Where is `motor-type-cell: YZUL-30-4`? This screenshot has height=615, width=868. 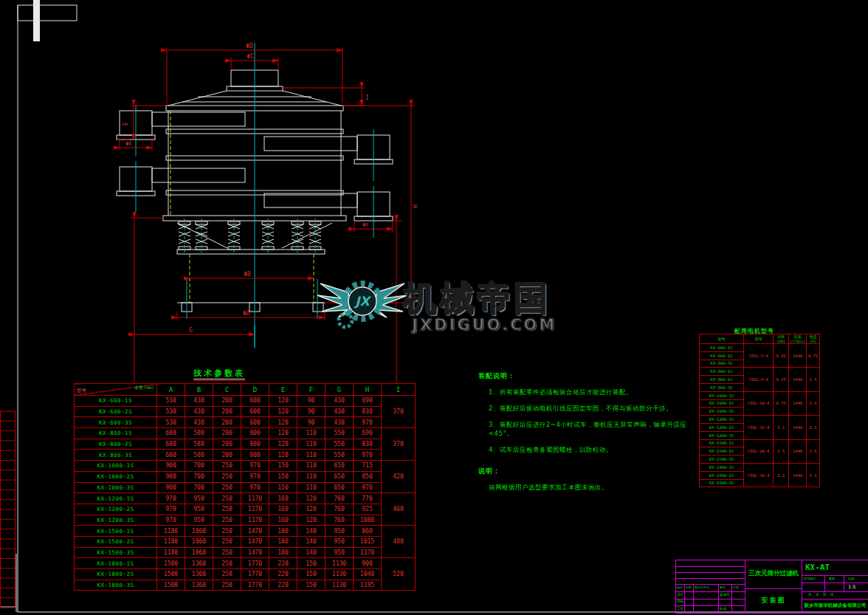 motor-type-cell: YZUL-30-4 is located at coordinates (759, 475).